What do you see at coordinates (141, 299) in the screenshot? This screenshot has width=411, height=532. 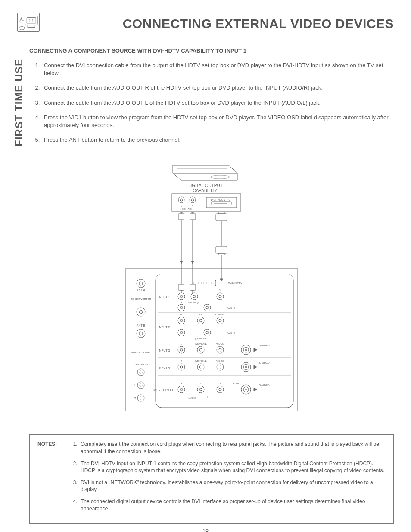 I see `diagram-label: TO CONVERTER` at bounding box center [141, 299].